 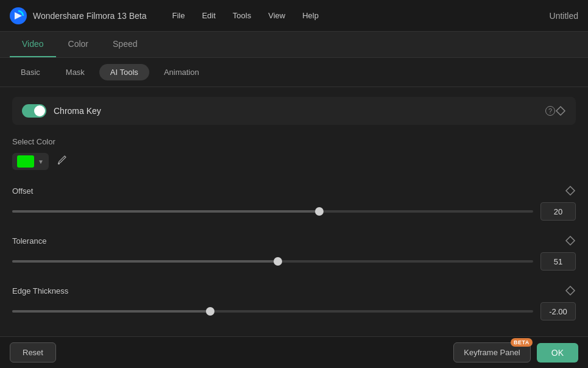 I want to click on offset-header: Offset, so click(x=294, y=191).